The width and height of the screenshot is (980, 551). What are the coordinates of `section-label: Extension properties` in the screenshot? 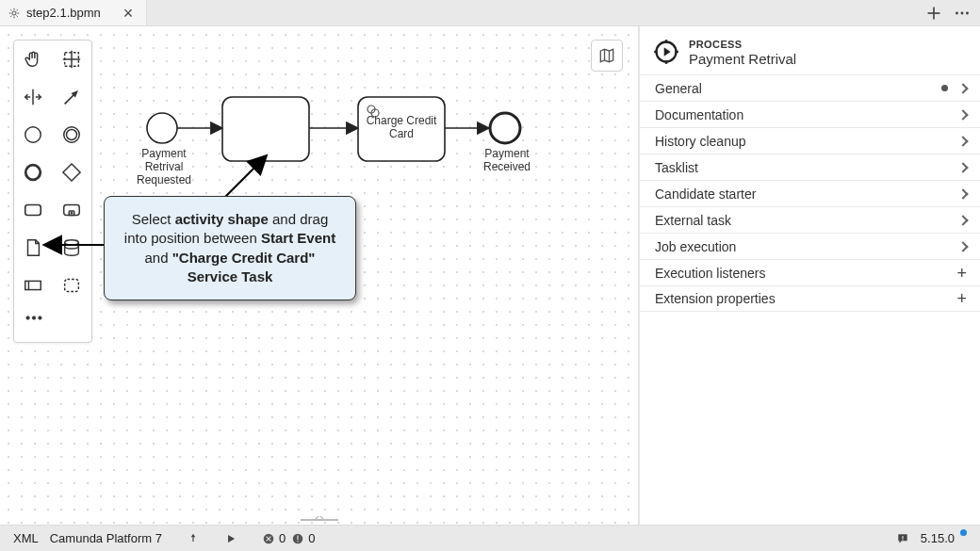 It's located at (715, 299).